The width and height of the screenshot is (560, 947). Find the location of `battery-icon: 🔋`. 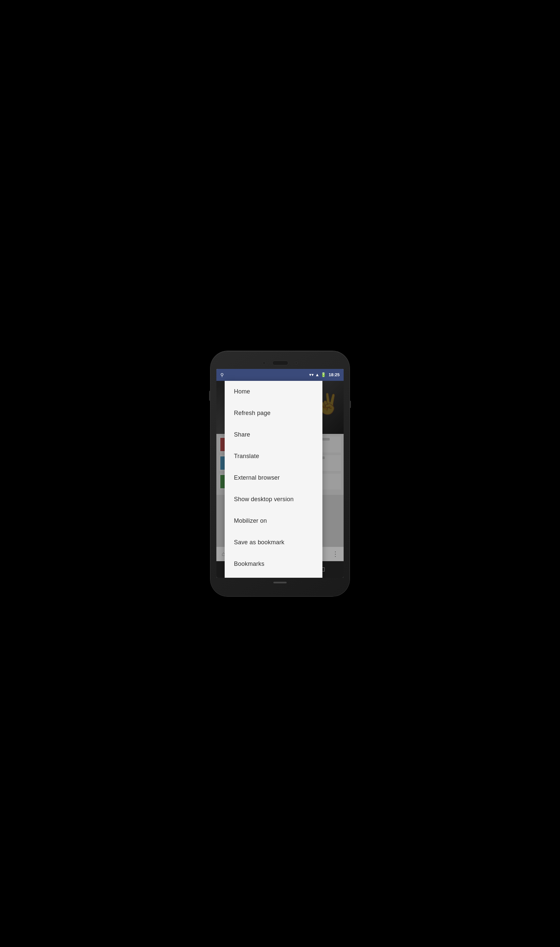

battery-icon: 🔋 is located at coordinates (323, 374).